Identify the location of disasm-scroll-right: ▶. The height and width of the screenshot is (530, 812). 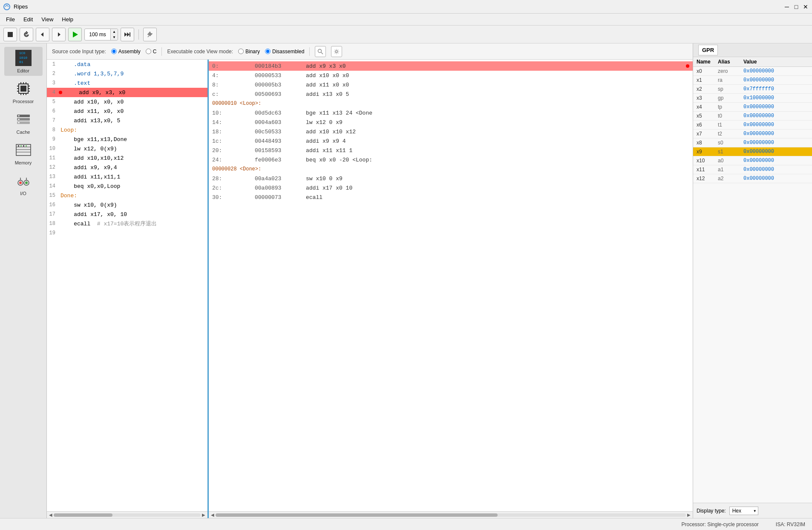
(689, 515).